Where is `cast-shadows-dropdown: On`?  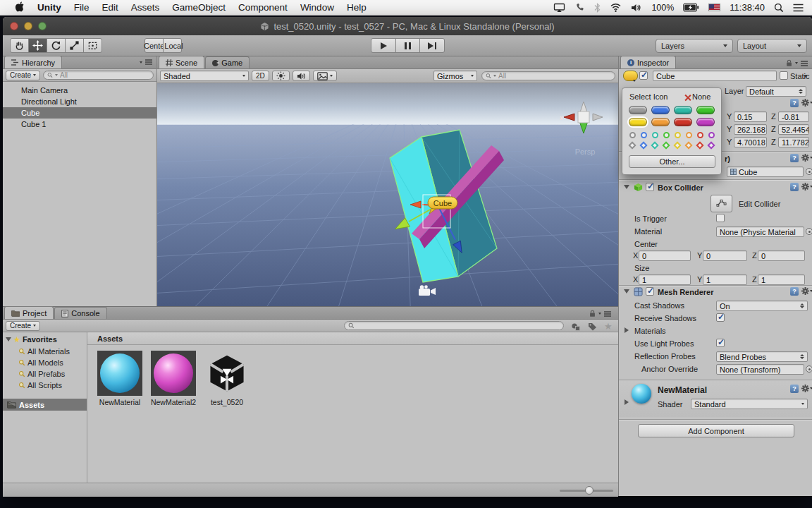
cast-shadows-dropdown: On is located at coordinates (762, 306).